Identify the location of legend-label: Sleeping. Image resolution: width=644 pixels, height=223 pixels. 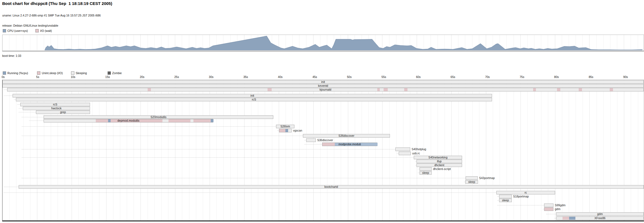
(81, 73).